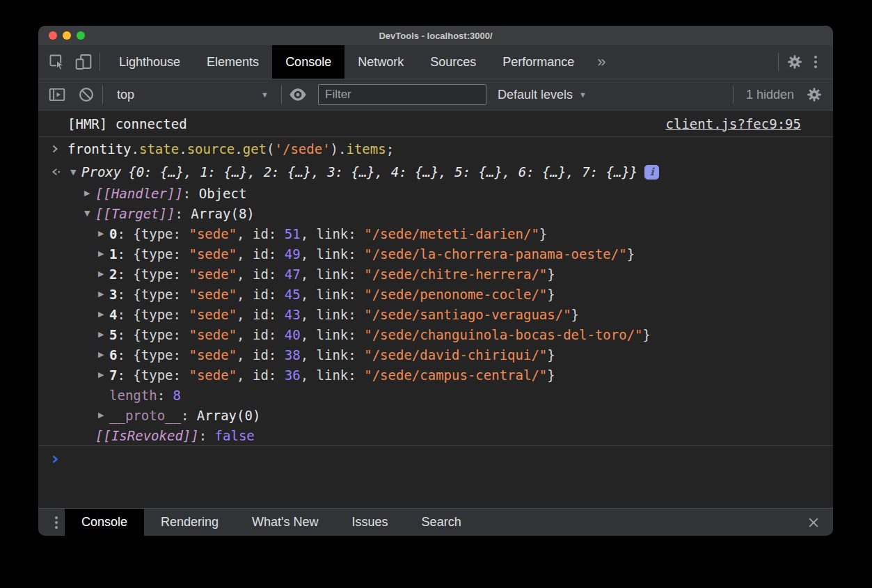  What do you see at coordinates (436, 234) in the screenshot?
I see `array-item-row: ▶0: {type: "sede", id: 51, link: "/sede/…` at bounding box center [436, 234].